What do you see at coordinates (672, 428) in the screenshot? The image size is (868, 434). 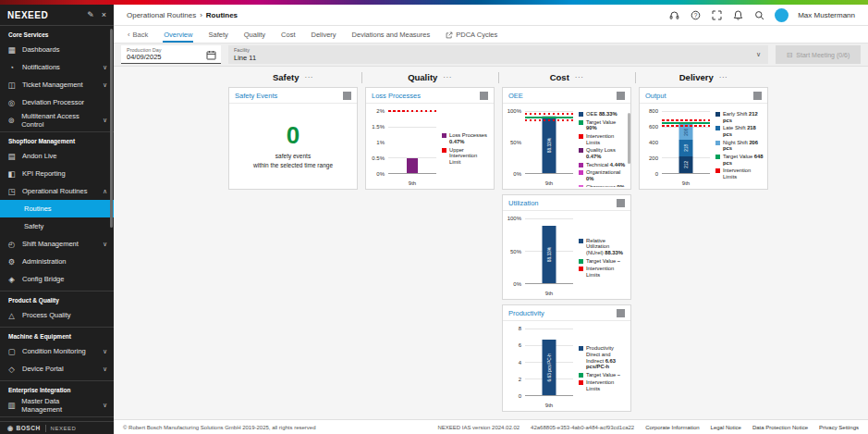 I see `footer-link-corporate-information: Corporate Information` at bounding box center [672, 428].